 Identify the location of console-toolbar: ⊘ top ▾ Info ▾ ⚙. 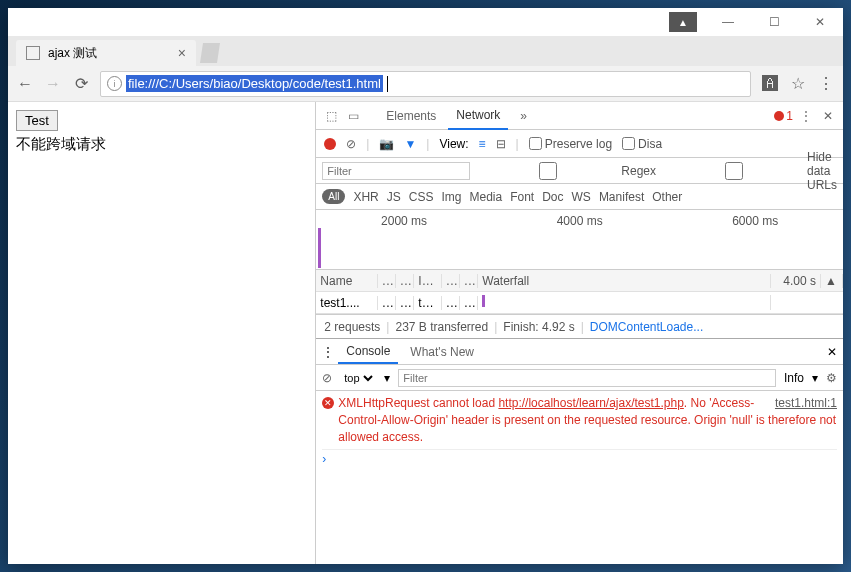
(580, 378).